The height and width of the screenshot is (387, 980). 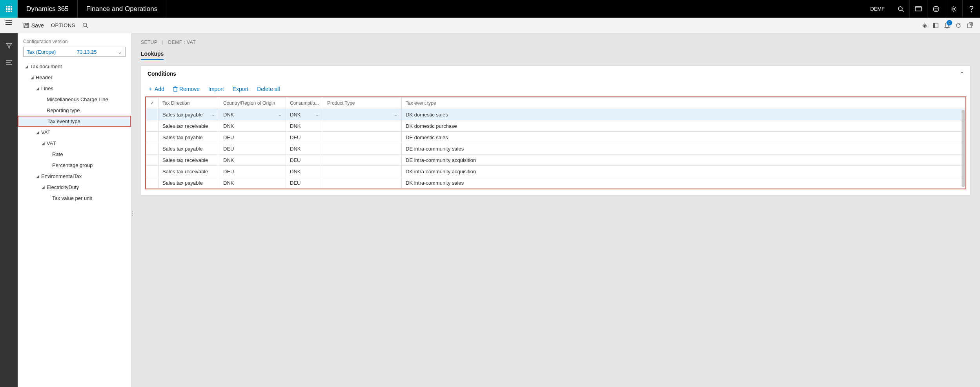 What do you see at coordinates (216, 89) in the screenshot?
I see `import-button: Import` at bounding box center [216, 89].